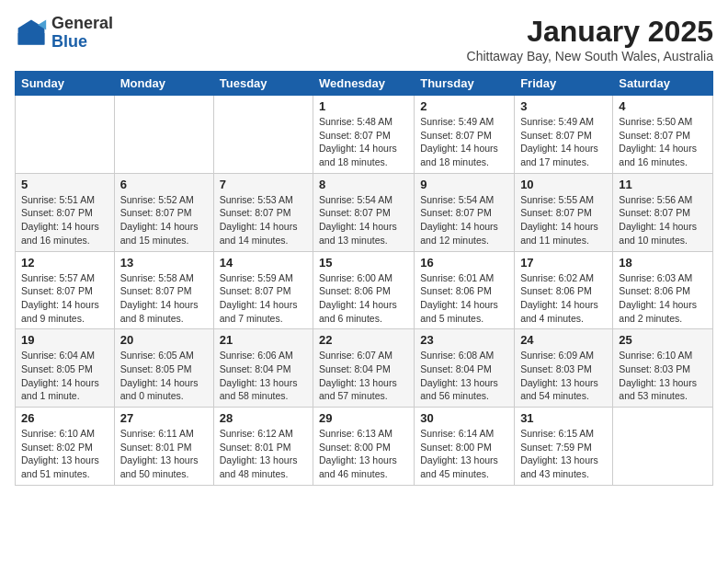 This screenshot has width=728, height=563. I want to click on calendar-cell: 29Sunrise: 6:13 AM Sunset: 8:00 PM Dayli…, so click(364, 447).